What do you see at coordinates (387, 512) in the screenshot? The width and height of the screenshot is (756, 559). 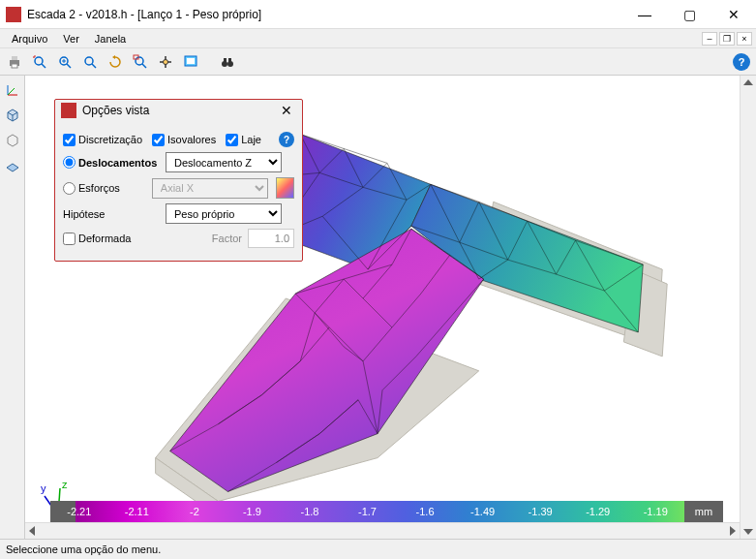 I see `color-scale-bar: -2.21 -2.11 -2 -1.9 -1.8 -1.7 -1.6 -1.49…` at bounding box center [387, 512].